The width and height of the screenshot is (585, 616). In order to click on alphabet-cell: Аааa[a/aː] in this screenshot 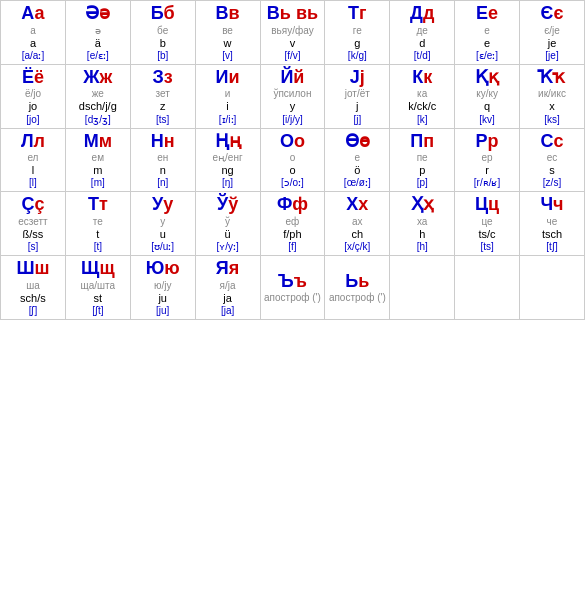, I will do `click(34, 33)`.